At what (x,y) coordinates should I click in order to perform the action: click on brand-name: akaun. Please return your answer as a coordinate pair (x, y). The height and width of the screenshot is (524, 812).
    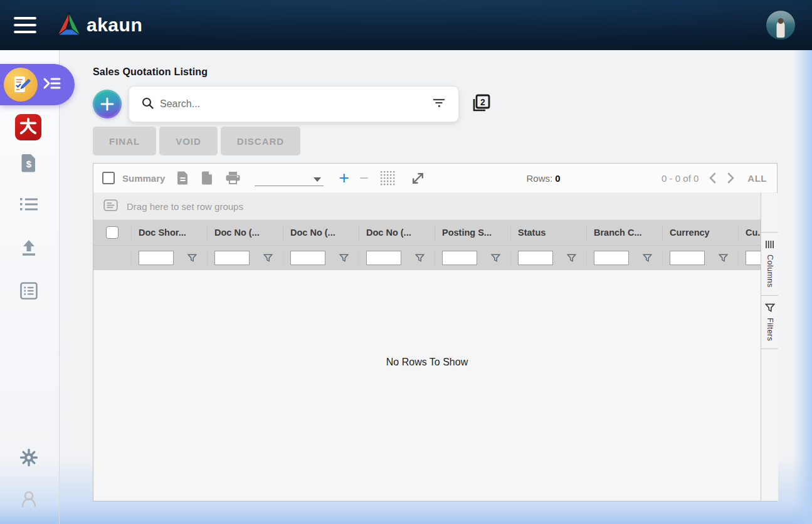
    Looking at the image, I should click on (114, 25).